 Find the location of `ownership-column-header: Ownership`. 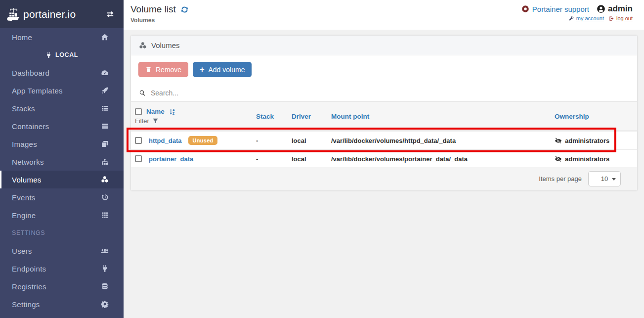

ownership-column-header: Ownership is located at coordinates (596, 117).